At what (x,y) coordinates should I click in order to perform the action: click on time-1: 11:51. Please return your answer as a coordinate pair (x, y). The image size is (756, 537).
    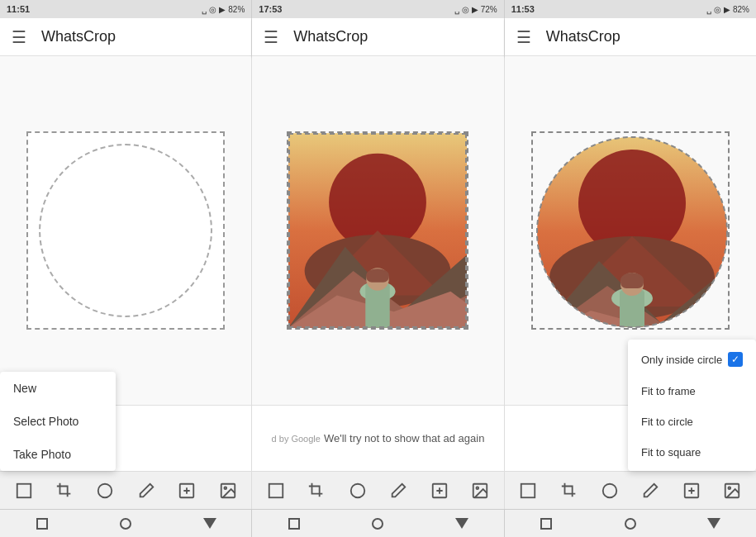
    Looking at the image, I should click on (18, 9).